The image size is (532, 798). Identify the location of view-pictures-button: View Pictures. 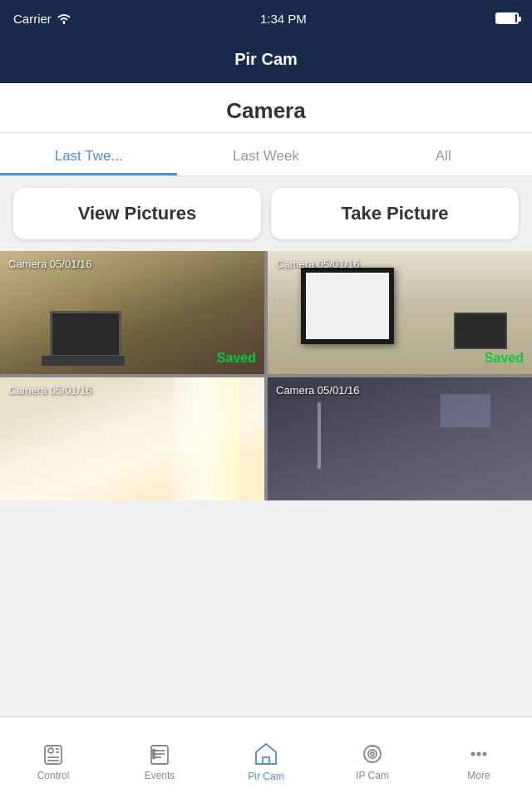
(137, 214).